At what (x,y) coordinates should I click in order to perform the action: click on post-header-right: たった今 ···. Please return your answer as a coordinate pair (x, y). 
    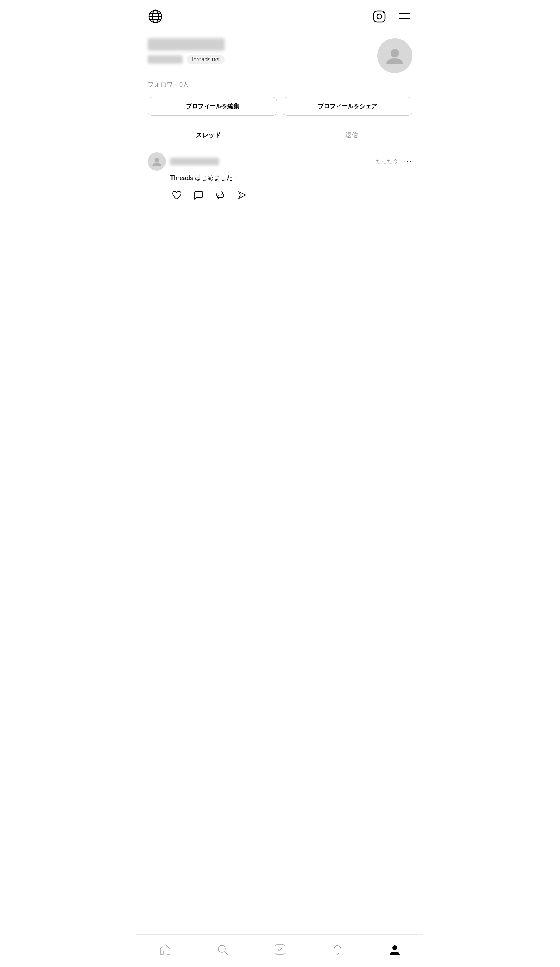
    Looking at the image, I should click on (394, 162).